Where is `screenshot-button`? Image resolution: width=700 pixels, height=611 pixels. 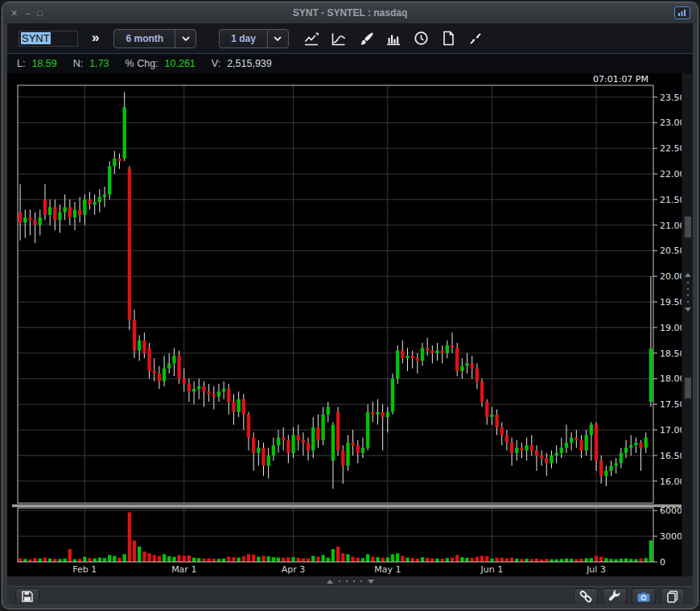 screenshot-button is located at coordinates (644, 597).